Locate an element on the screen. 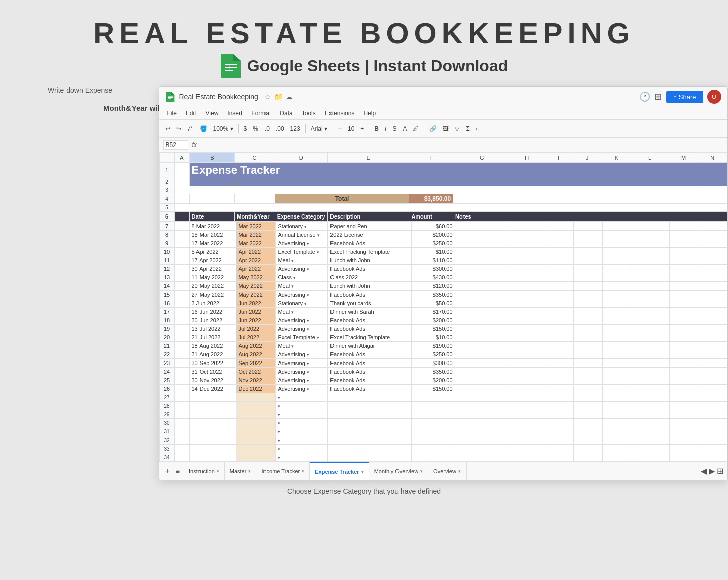 This screenshot has height=580, width=728. category-cell: Excel Template ▾ is located at coordinates (302, 252).